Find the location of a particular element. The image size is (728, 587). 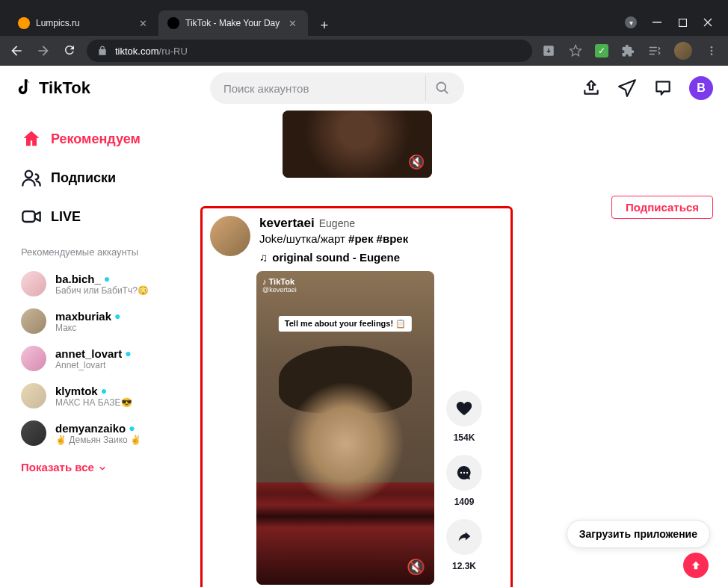

maximize-icon is located at coordinates (682, 22).